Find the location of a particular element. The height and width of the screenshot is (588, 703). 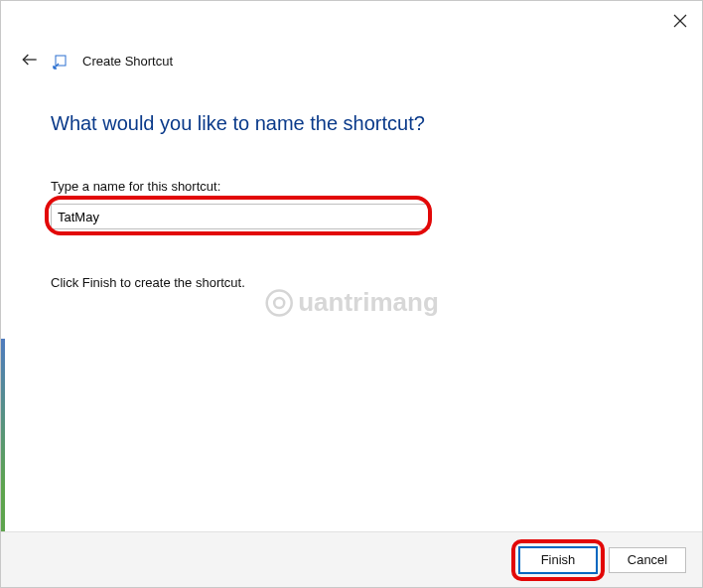

footer-bar: Finish Cancel is located at coordinates (352, 559).